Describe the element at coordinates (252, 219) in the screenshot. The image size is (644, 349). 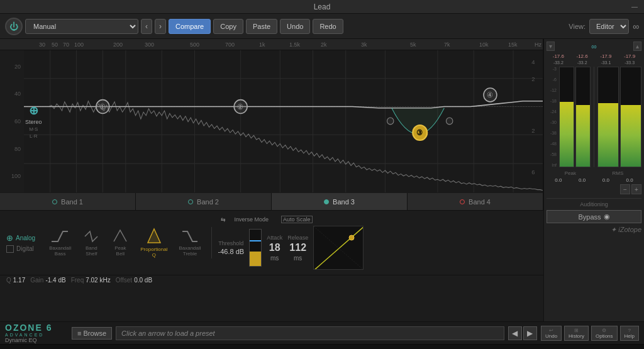
I see `inverse-mode-label: Inverse Mode` at that location.